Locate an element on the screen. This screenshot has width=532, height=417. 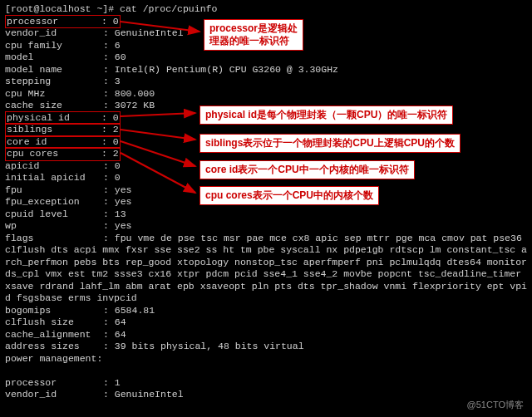
row-model: model: 60 is located at coordinates (266, 58).